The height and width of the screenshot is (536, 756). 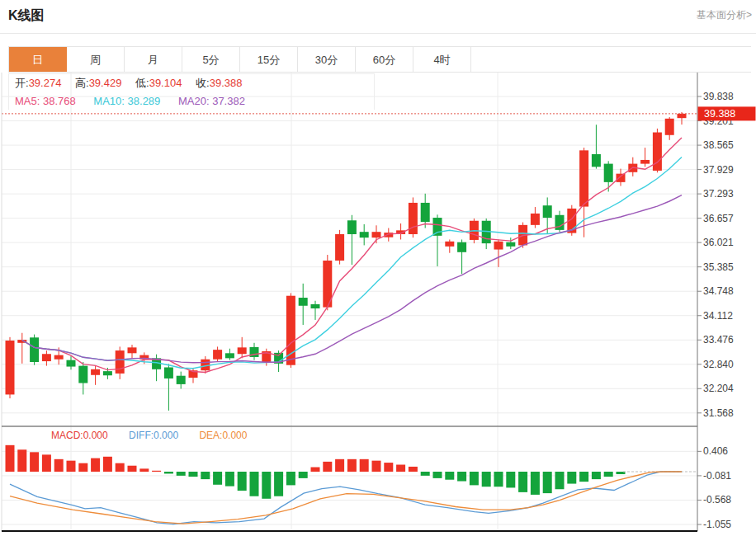 What do you see at coordinates (234, 435) in the screenshot?
I see `dea-value: 0.000` at bounding box center [234, 435].